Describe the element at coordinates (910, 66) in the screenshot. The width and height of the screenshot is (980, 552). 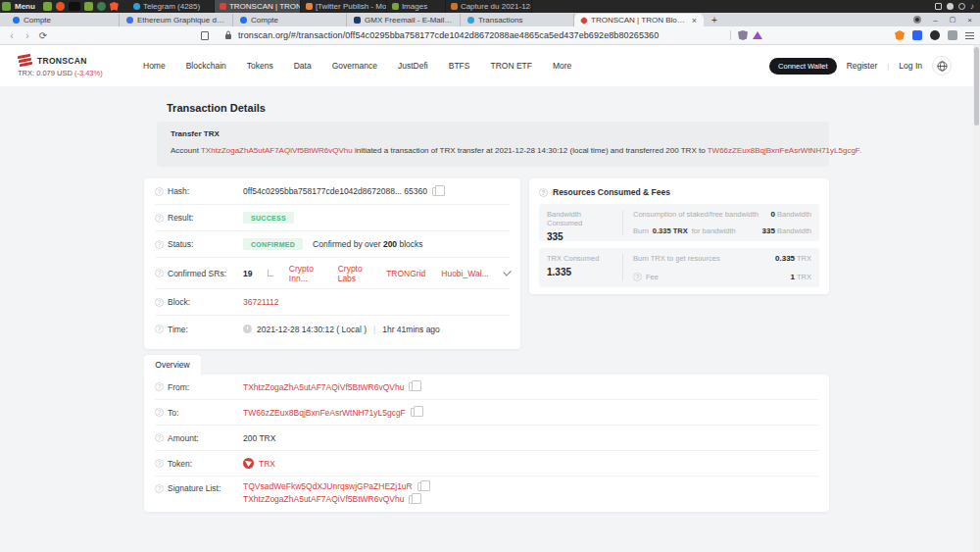
I see `login-link: Log In` at that location.